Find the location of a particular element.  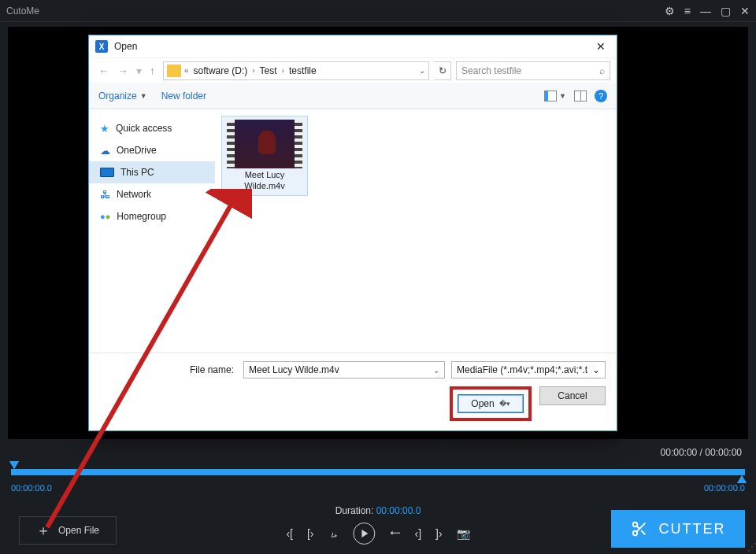

file-type-select: MediaFile (*.m4v;*.mp4;*.avi;*.t ⌄ is located at coordinates (528, 370).